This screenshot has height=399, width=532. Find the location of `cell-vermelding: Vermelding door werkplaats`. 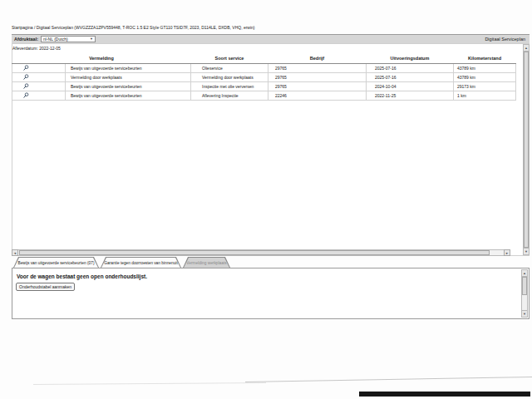

cell-vermelding: Vermelding door werkplaats is located at coordinates (128, 78).